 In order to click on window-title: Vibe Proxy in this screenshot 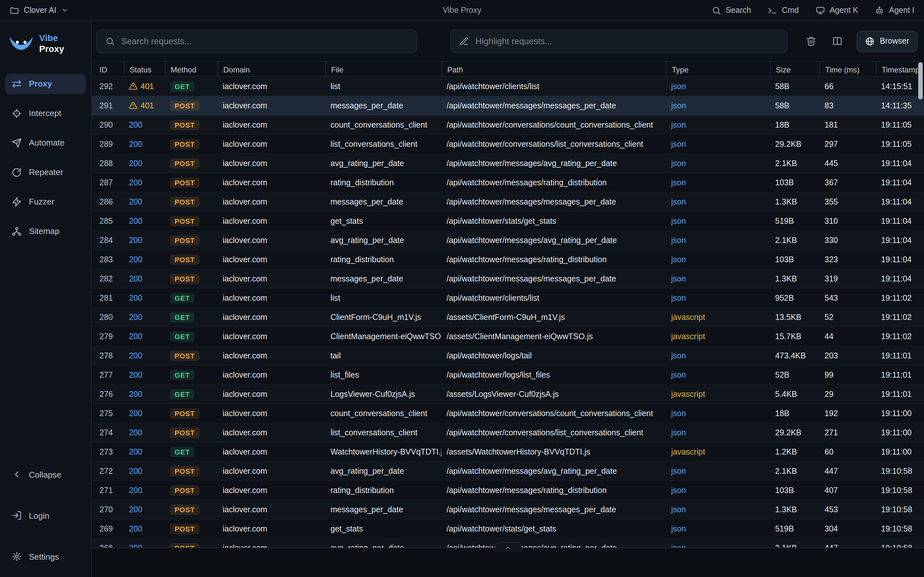, I will do `click(462, 10)`.